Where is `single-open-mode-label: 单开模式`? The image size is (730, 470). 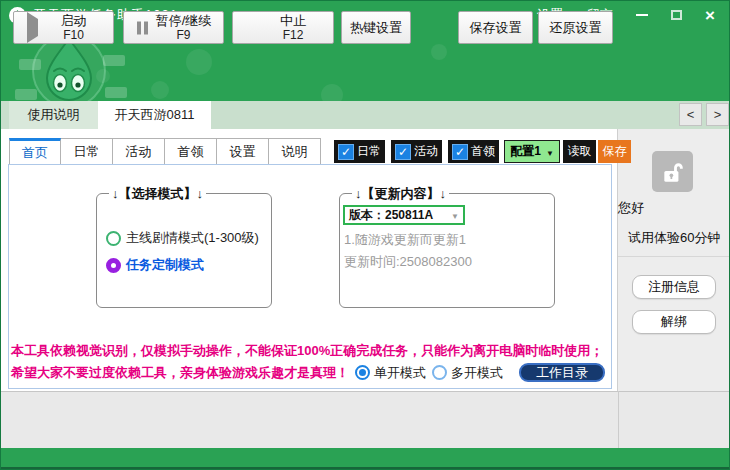 single-open-mode-label: 单开模式 is located at coordinates (400, 373).